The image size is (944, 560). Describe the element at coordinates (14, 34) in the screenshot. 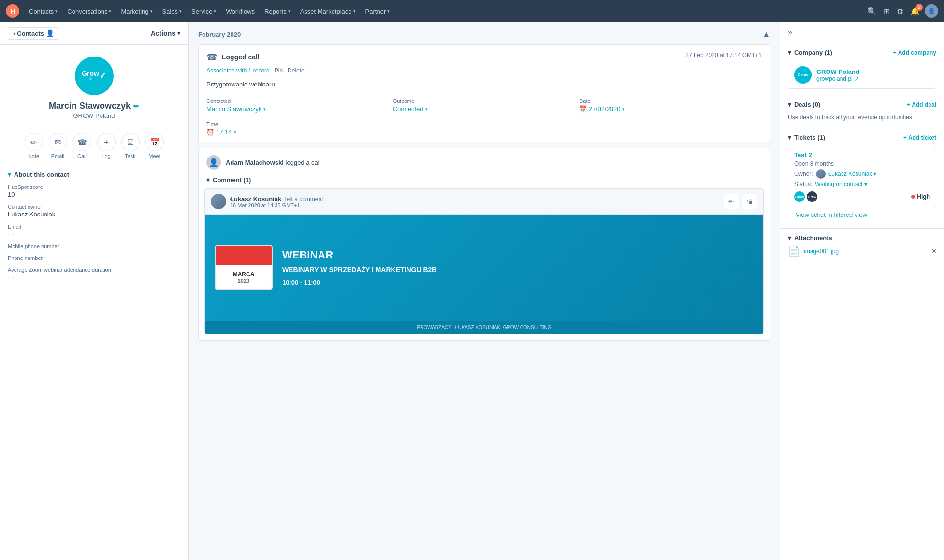

I see `back-chevron-icon: ‹` at that location.